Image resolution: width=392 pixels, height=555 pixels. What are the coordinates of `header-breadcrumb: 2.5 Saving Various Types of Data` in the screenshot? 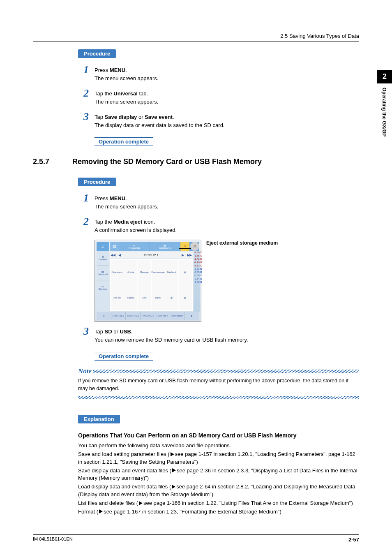 It's located at (196, 37).